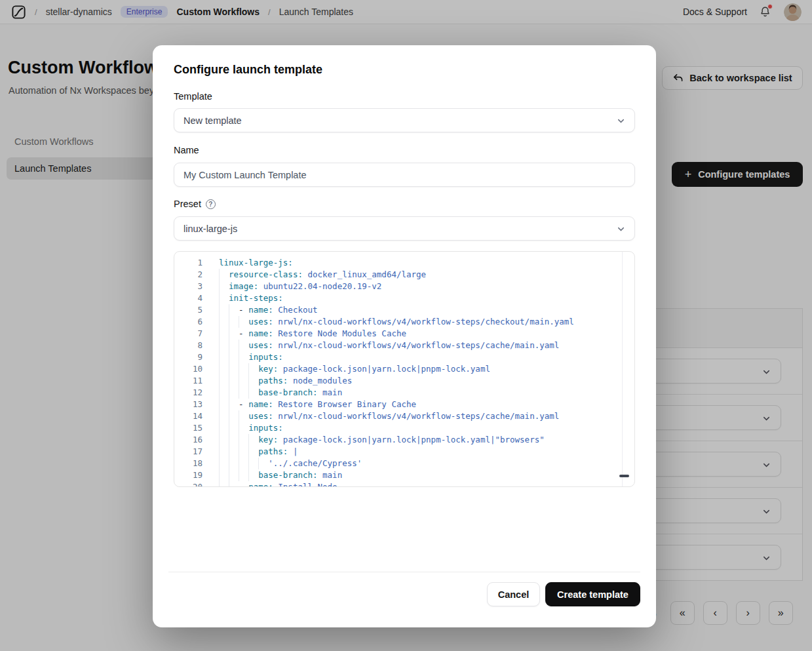 This screenshot has width=812, height=651. Describe the element at coordinates (193, 96) in the screenshot. I see `template-field-label: Template` at that location.